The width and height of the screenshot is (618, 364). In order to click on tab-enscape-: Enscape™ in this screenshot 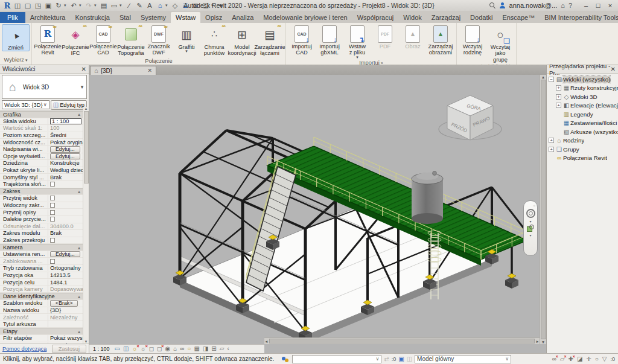, I will do `click(518, 18)`.